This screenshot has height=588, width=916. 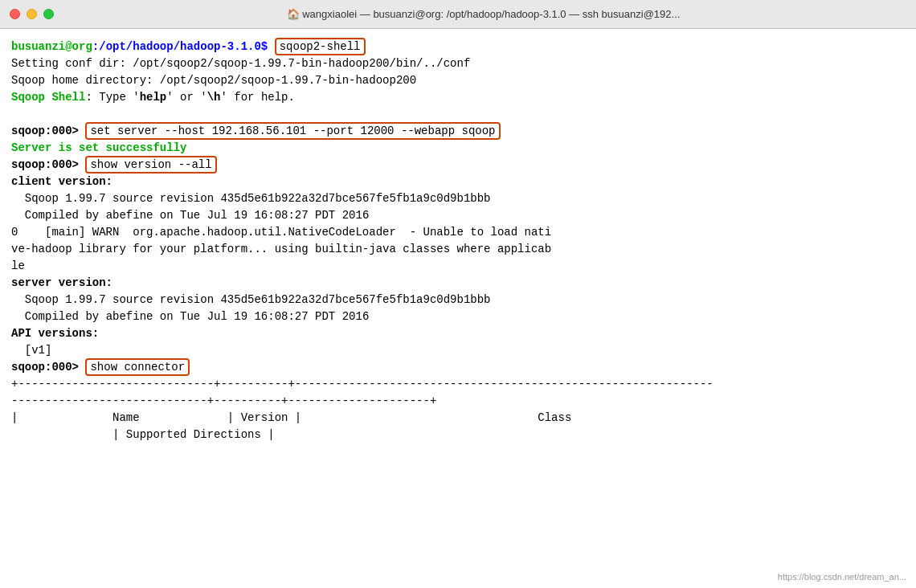 What do you see at coordinates (180, 47) in the screenshot?
I see `prompt-path: :/opt/hadoop/hadoop-3.1.0$` at bounding box center [180, 47].